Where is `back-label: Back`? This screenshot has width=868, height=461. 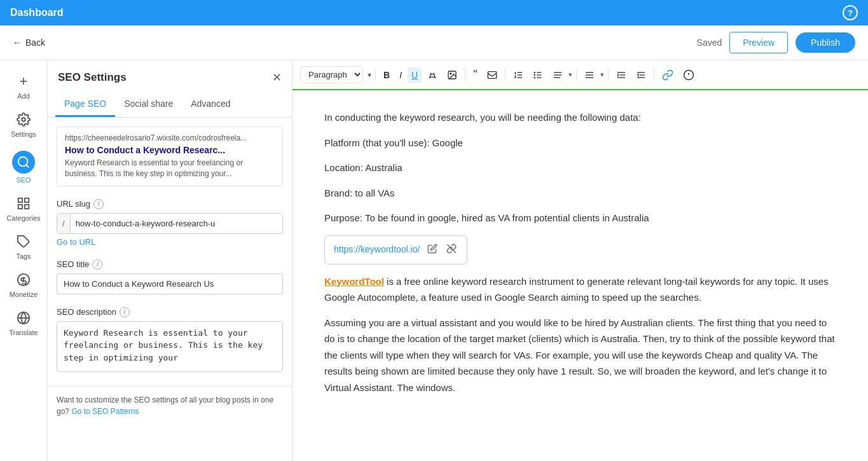 back-label: Back is located at coordinates (36, 43).